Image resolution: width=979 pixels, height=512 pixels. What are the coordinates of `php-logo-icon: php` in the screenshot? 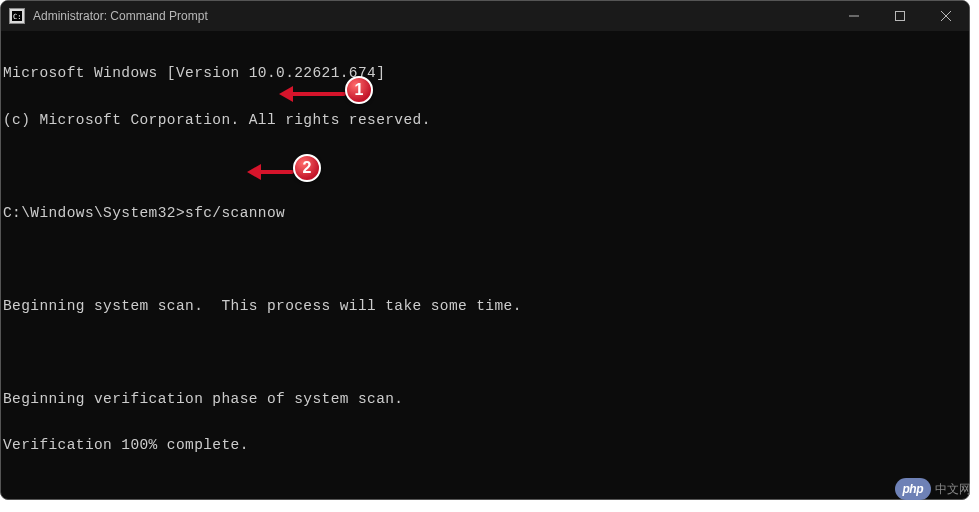 It's located at (914, 489).